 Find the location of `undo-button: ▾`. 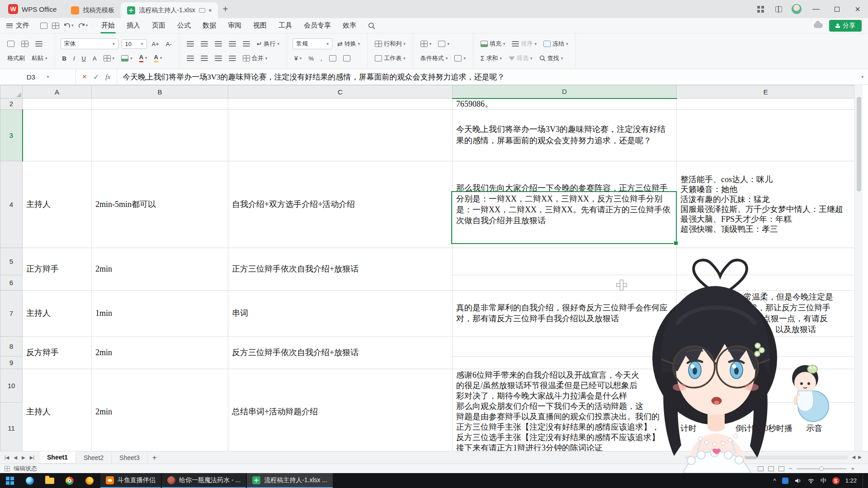

undo-button: ▾ is located at coordinates (69, 25).